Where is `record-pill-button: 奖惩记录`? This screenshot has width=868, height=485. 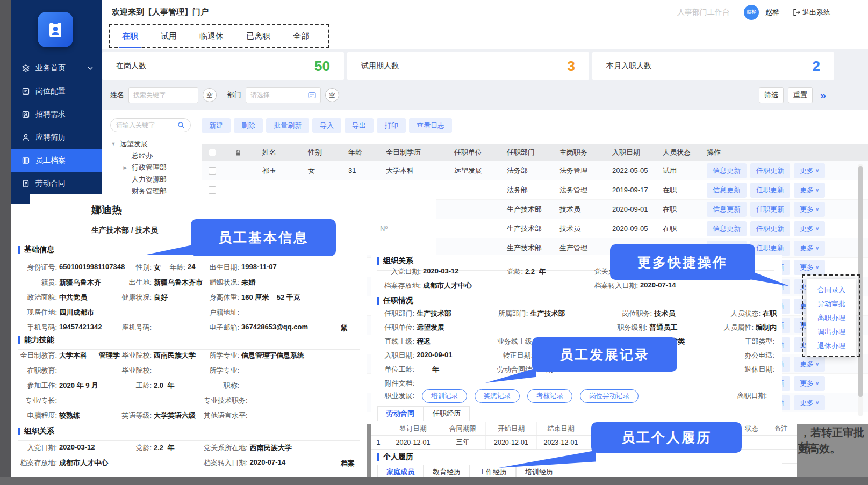
record-pill-button: 奖惩记录 is located at coordinates (497, 396).